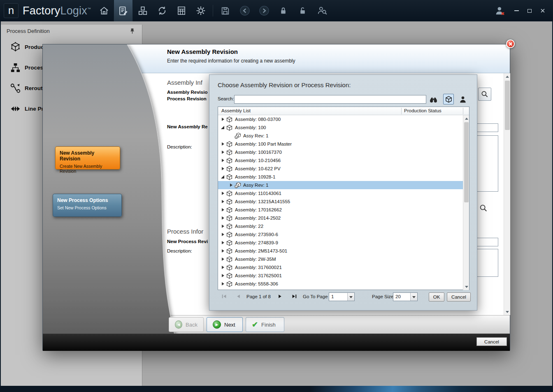 Image resolution: width=553 pixels, height=392 pixels. Describe the element at coordinates (423, 111) in the screenshot. I see `column-header-production-status: Production Status` at that location.